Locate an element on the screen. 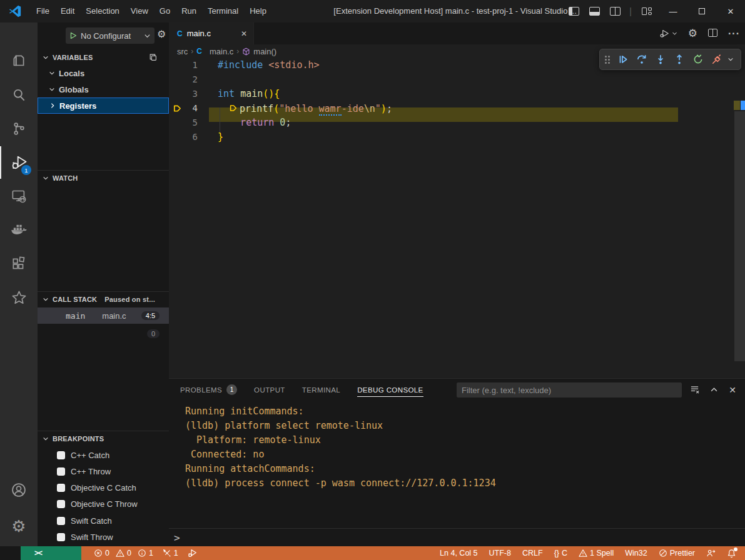 This screenshot has width=745, height=560. formatter-status: Prettier is located at coordinates (677, 553).